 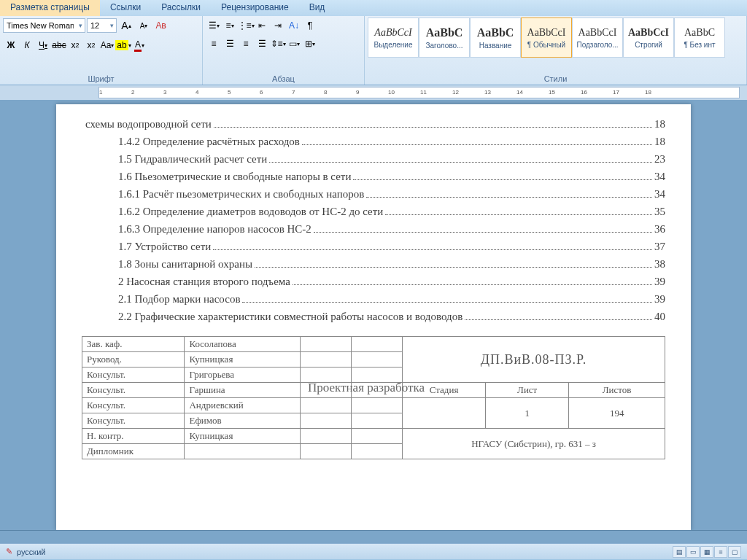 I want to click on shrink-font-button: A▾, so click(x=144, y=26).